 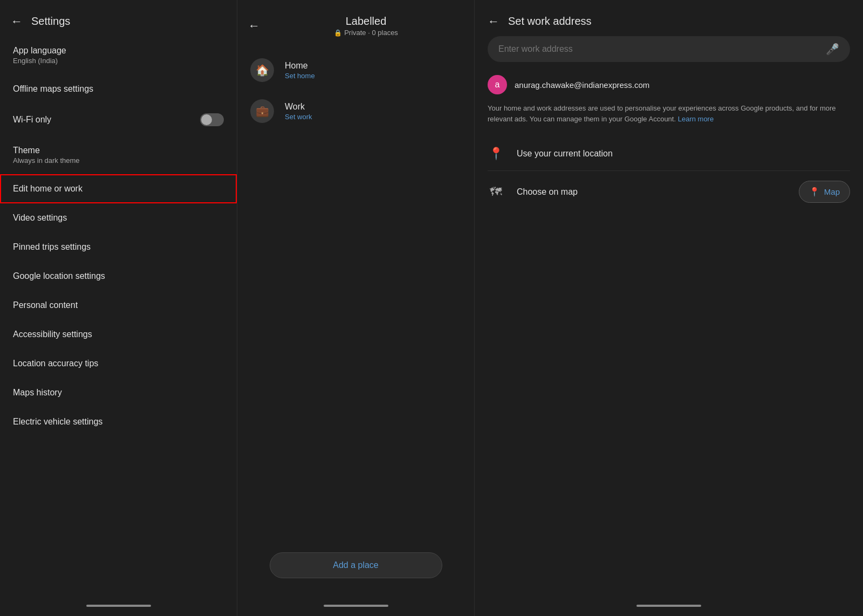 I want to click on right-indicator-bar, so click(x=669, y=606).